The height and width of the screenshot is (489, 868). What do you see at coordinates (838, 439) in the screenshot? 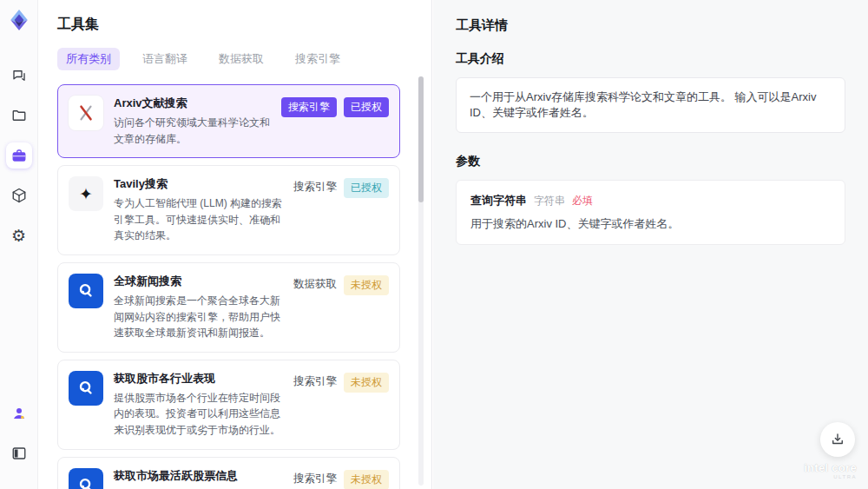
I see `download-icon` at bounding box center [838, 439].